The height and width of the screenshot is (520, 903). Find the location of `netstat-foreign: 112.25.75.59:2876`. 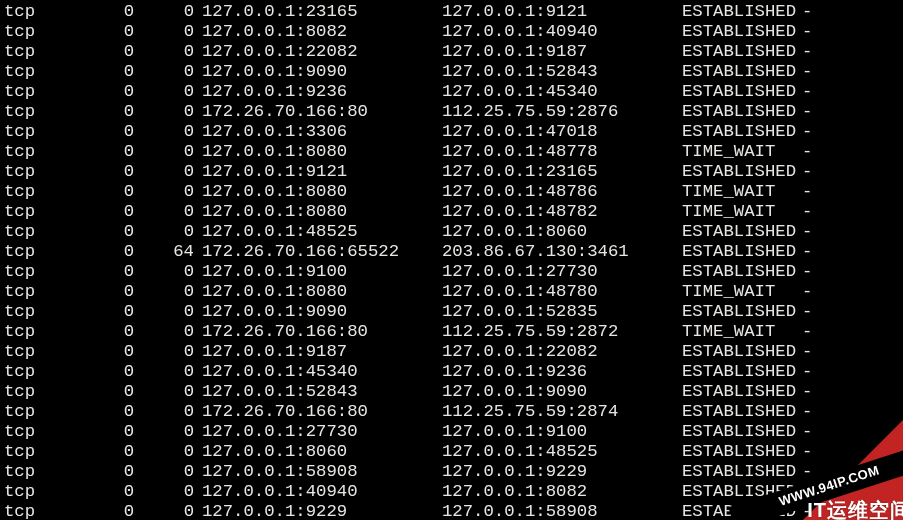

netstat-foreign: 112.25.75.59:2876 is located at coordinates (562, 112).